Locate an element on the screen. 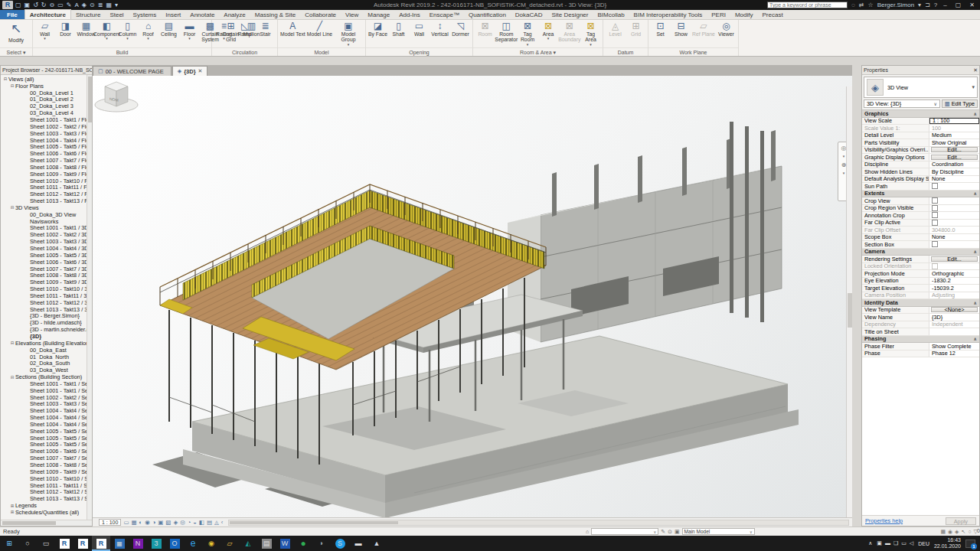  worksets-icon: ⌂ is located at coordinates (587, 531).